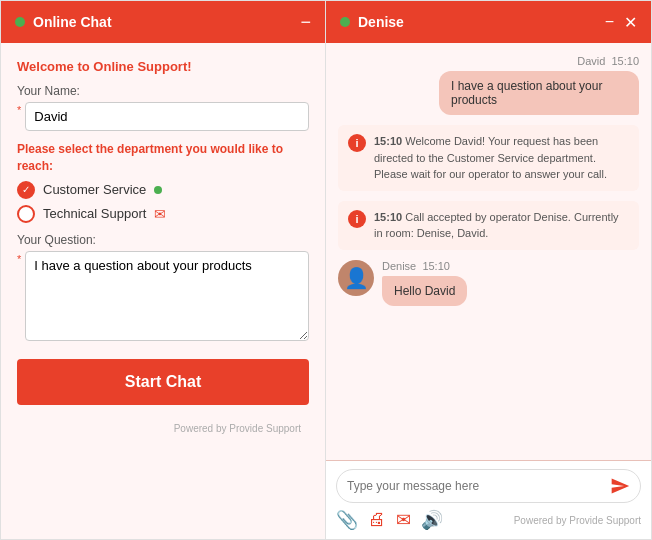 Image resolution: width=652 pixels, height=540 pixels. I want to click on dept-form-group: Please select the department you would l…, so click(163, 182).